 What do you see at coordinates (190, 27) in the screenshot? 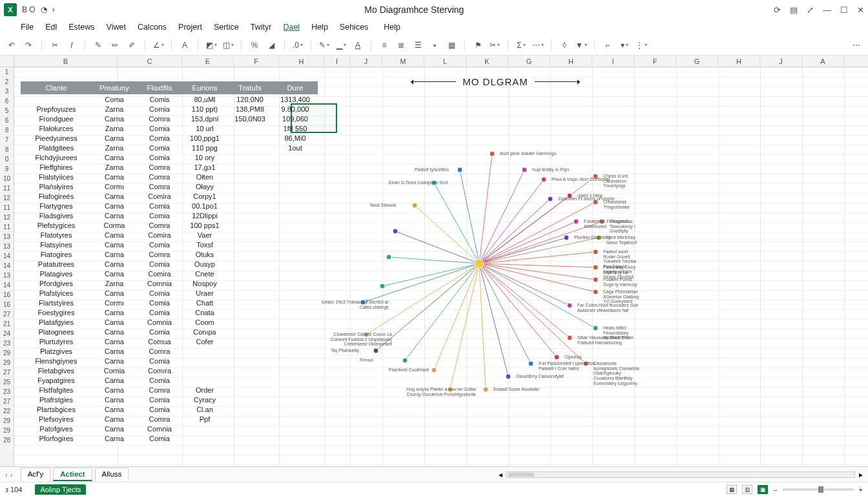
I see `menu-item-projert: Projert` at bounding box center [190, 27].